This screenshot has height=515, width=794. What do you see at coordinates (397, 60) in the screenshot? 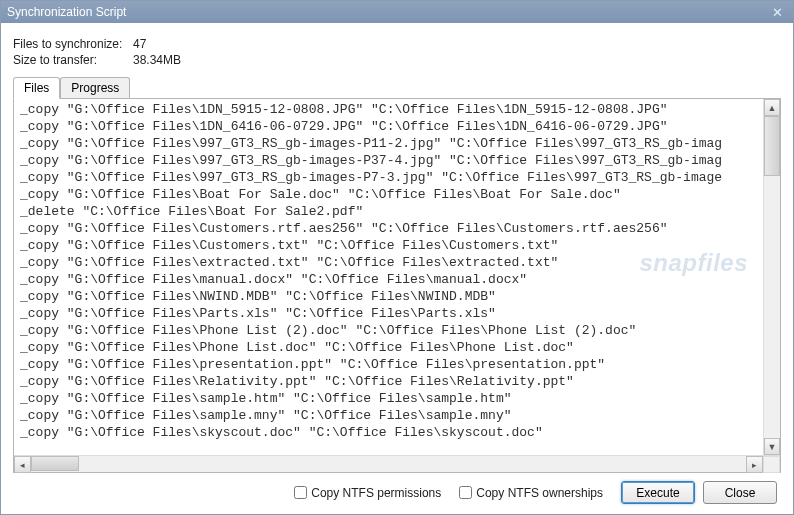
I see `info-size-row: Size to transfer: 38.34MB` at bounding box center [397, 60].